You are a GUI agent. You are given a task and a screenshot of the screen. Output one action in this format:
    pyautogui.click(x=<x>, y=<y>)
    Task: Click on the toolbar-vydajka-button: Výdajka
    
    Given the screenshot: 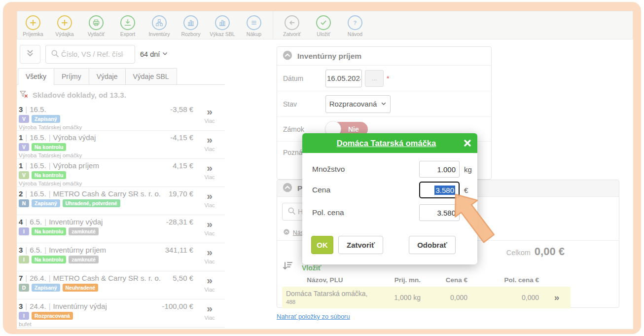 What is the action you would take?
    pyautogui.click(x=65, y=25)
    